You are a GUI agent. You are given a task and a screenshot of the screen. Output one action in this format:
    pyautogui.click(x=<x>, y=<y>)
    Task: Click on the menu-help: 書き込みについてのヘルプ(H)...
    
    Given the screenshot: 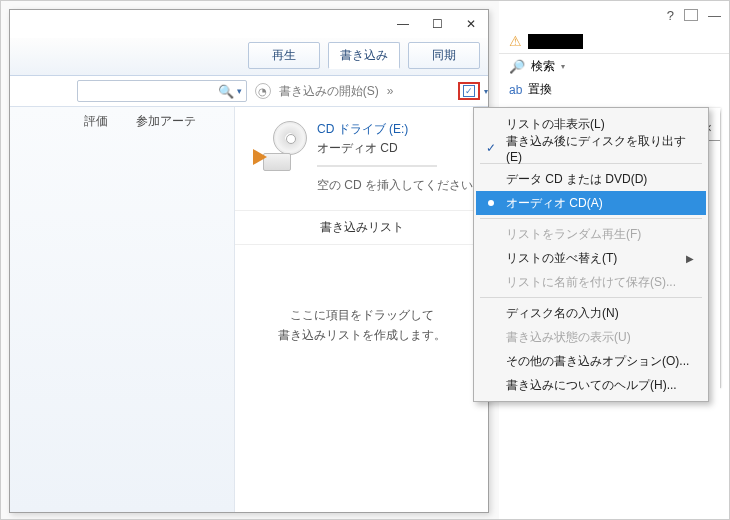 What is the action you would take?
    pyautogui.click(x=591, y=385)
    